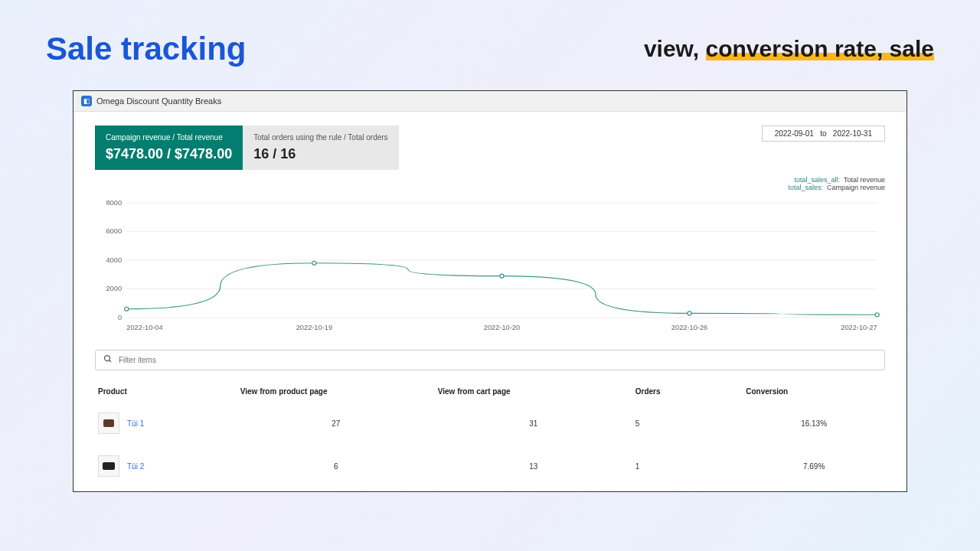  I want to click on page-subtitle: view, conversion rate, sale, so click(789, 49).